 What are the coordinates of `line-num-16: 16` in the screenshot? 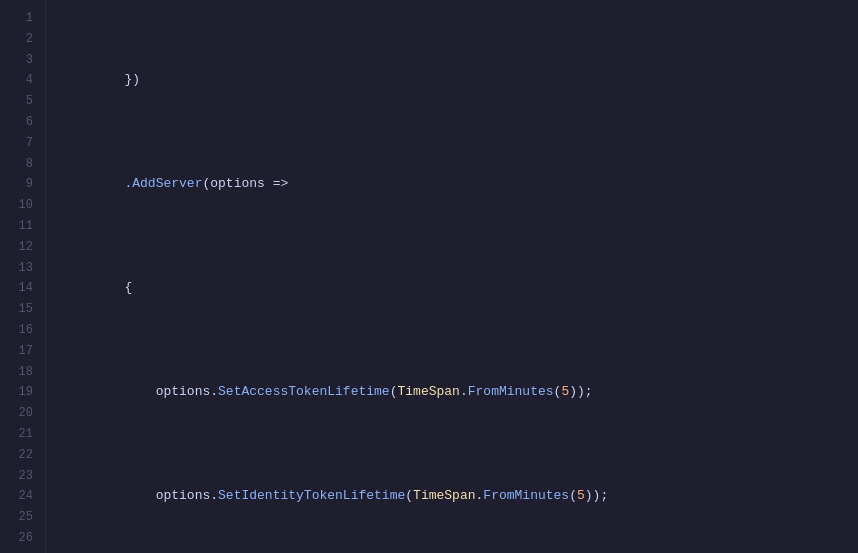 It's located at (16, 330).